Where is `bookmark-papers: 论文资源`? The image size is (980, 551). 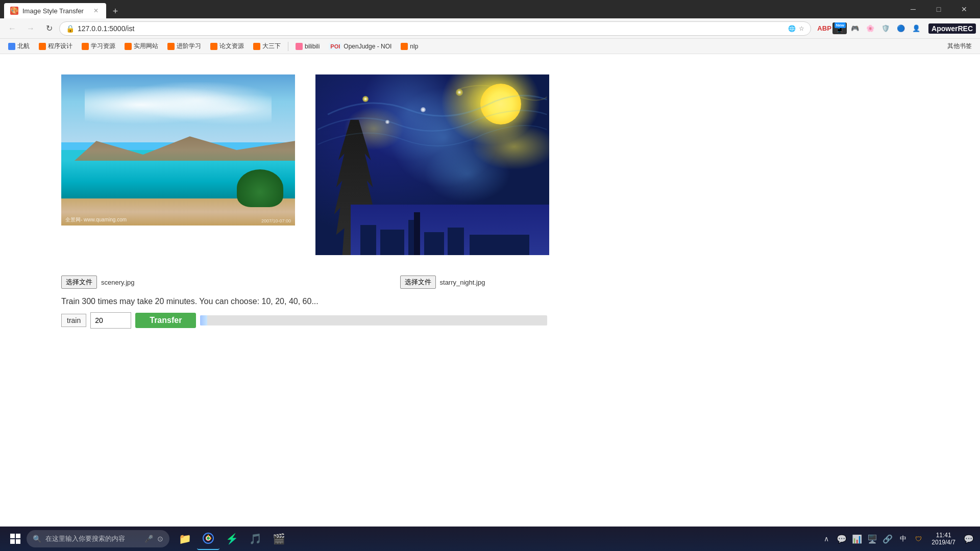
bookmark-papers: 论文资源 is located at coordinates (227, 46).